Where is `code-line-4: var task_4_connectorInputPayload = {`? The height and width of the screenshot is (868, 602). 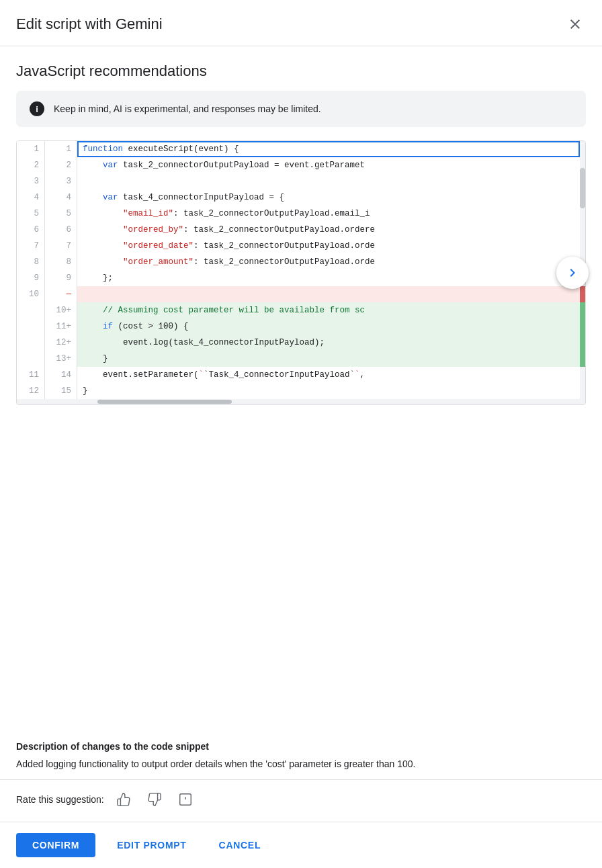 code-line-4: var task_4_connectorInputPayload = { is located at coordinates (329, 198).